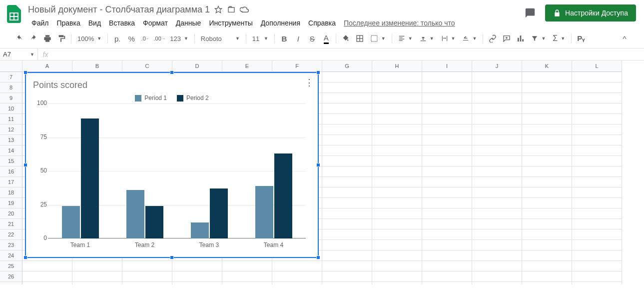 The width and height of the screenshot is (644, 288). I want to click on sheets-logo, so click(14, 14).